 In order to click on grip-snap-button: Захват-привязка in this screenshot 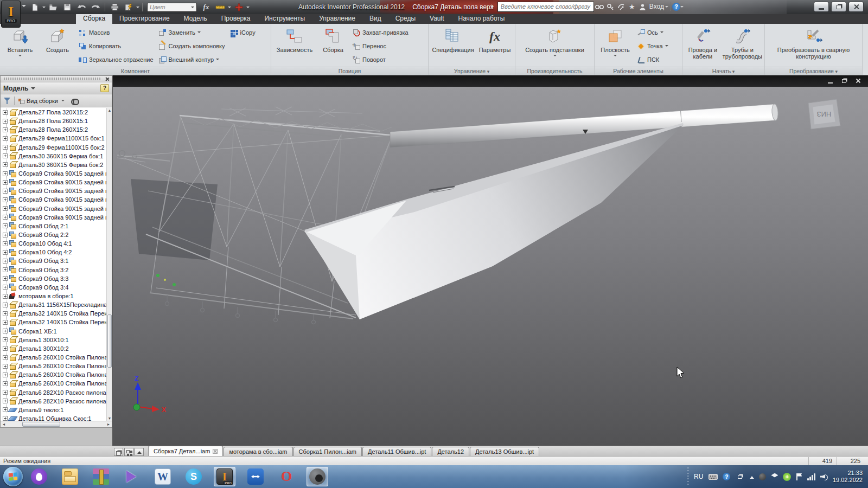, I will do `click(380, 33)`.